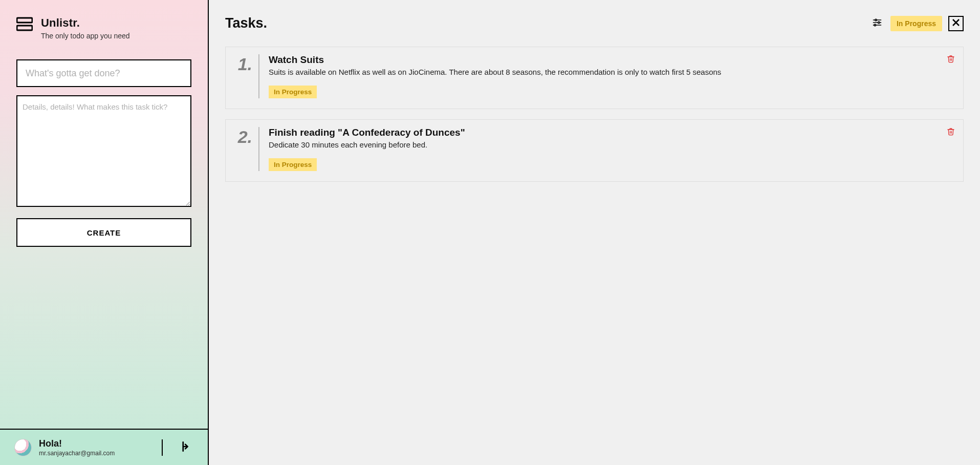  Describe the element at coordinates (611, 149) in the screenshot. I see `task-body: Finish reading "A Confederacy of Dunces"…` at that location.